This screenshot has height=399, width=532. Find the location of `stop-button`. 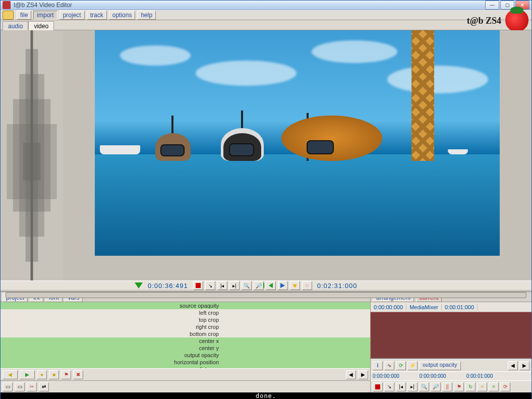

stop-button is located at coordinates (198, 286).